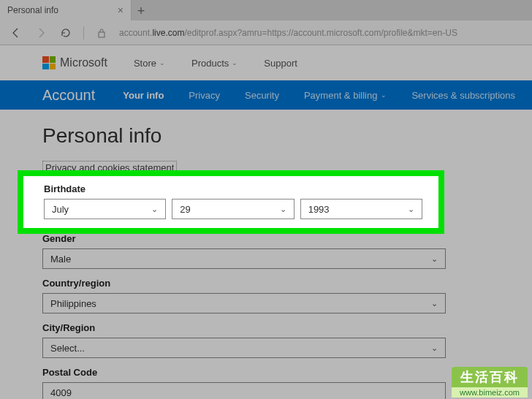  Describe the element at coordinates (244, 303) in the screenshot. I see `country-select: Philippines ⌄` at that location.